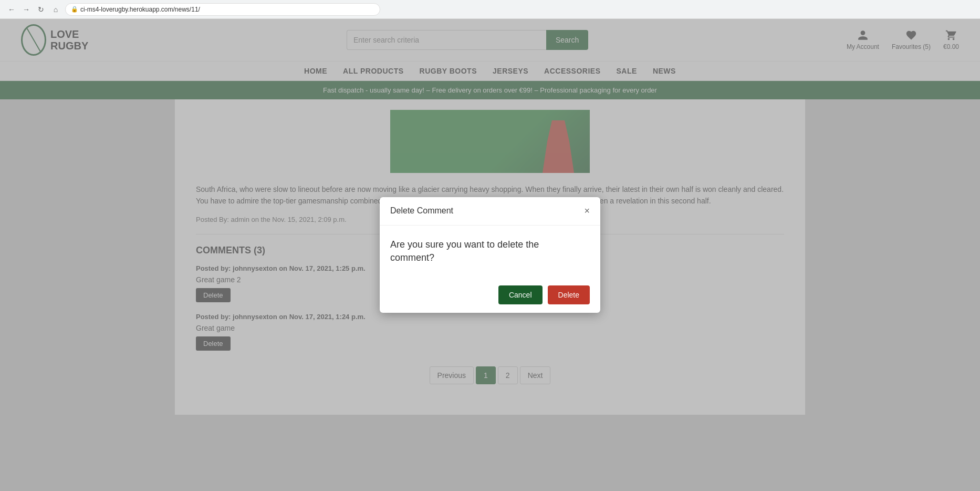 Image resolution: width=980 pixels, height=491 pixels. I want to click on modal-header: Delete Comment ×, so click(490, 211).